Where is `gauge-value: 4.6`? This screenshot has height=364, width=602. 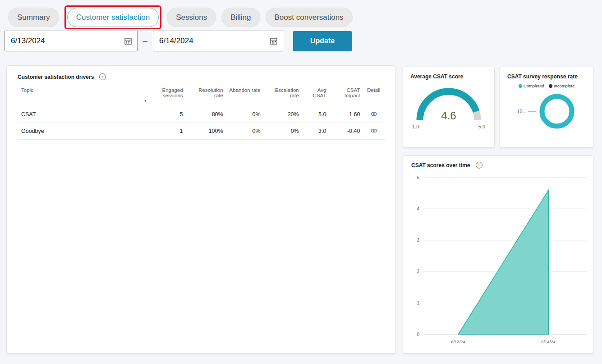 gauge-value: 4.6 is located at coordinates (448, 115).